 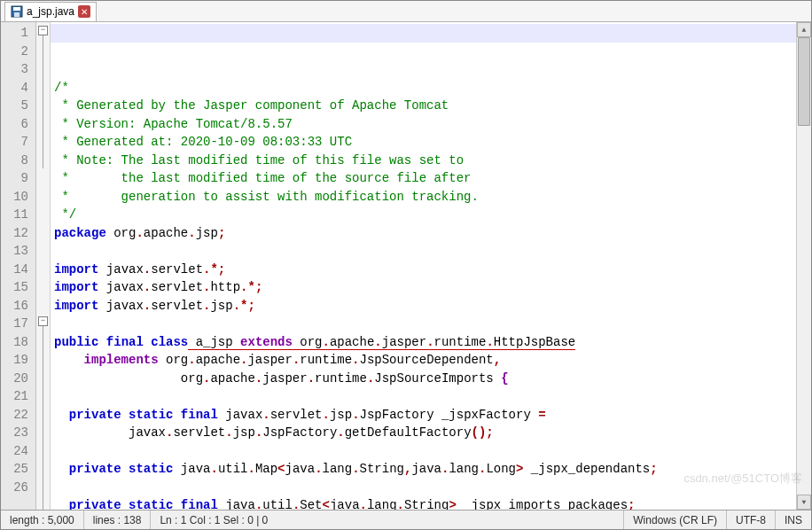 I want to click on code-line: org.apache.jasper.runtime.JspSourceImpor…, so click(x=424, y=379).